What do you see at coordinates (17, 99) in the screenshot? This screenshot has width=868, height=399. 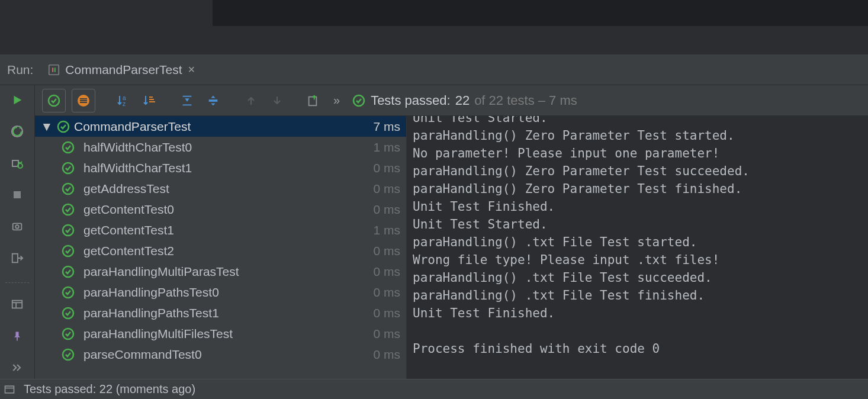 I see `rerun-button` at bounding box center [17, 99].